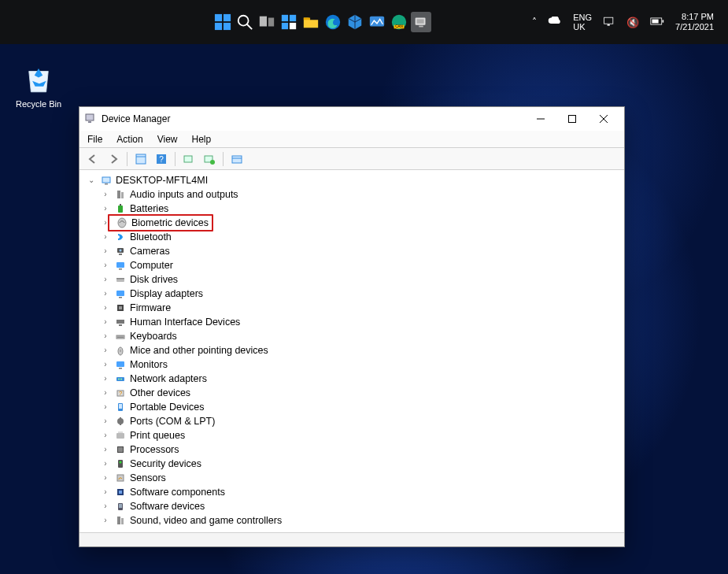 The width and height of the screenshot is (728, 574). I want to click on device-manager-taskbar-icon, so click(421, 22).